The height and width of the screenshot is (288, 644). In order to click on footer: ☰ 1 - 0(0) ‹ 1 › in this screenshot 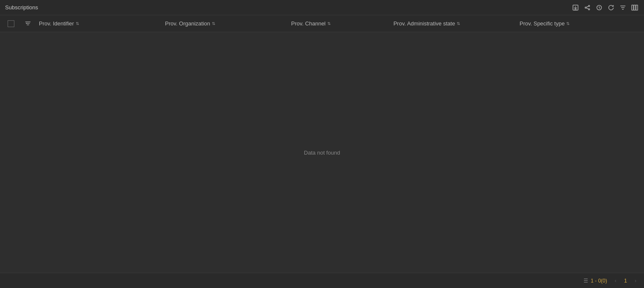, I will do `click(322, 280)`.